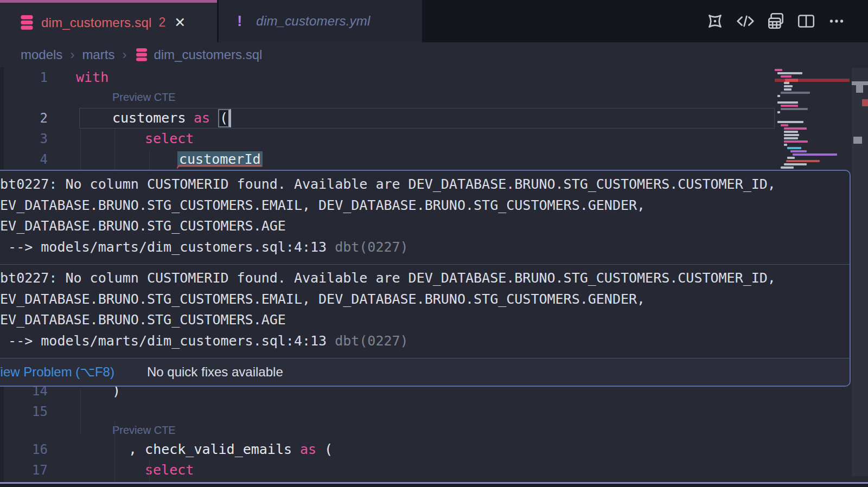 The height and width of the screenshot is (487, 868). What do you see at coordinates (434, 159) in the screenshot?
I see `code-line-4: 4customerId` at bounding box center [434, 159].